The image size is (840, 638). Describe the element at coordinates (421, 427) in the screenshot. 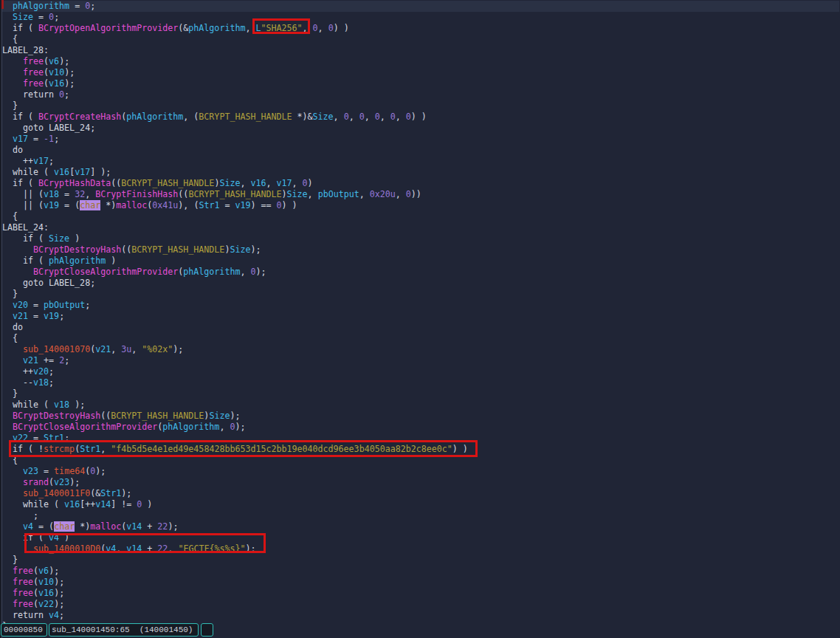

I see `code-line: BCryptCloseAlgorithmProvider(phAlgorithm…` at that location.